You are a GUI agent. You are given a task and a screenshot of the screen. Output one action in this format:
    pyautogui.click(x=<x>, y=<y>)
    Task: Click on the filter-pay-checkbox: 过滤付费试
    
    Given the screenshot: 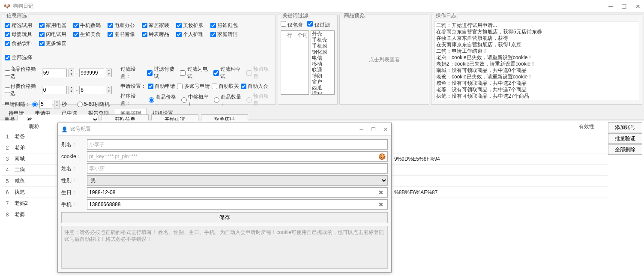 What is the action you would take?
    pyautogui.click(x=163, y=73)
    